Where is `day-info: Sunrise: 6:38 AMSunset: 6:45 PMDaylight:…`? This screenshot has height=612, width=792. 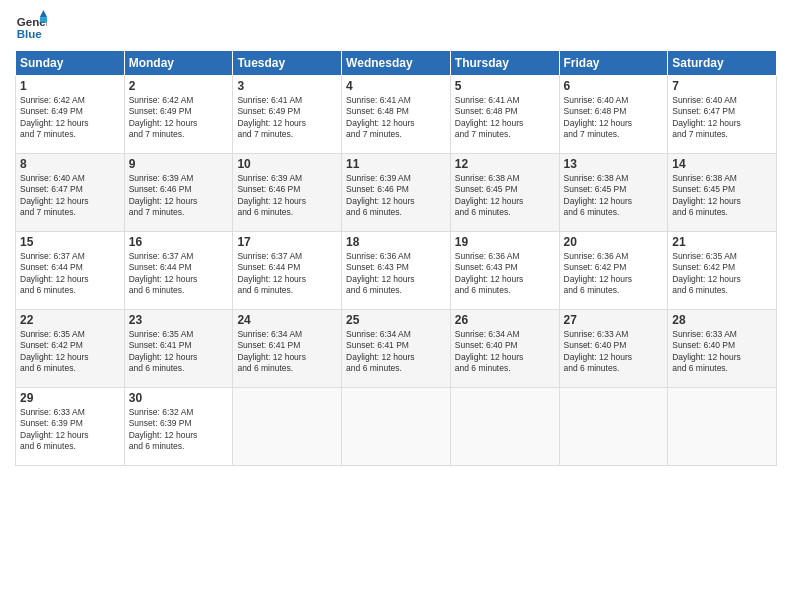
day-info: Sunrise: 6:38 AMSunset: 6:45 PMDaylight:… is located at coordinates (706, 195).